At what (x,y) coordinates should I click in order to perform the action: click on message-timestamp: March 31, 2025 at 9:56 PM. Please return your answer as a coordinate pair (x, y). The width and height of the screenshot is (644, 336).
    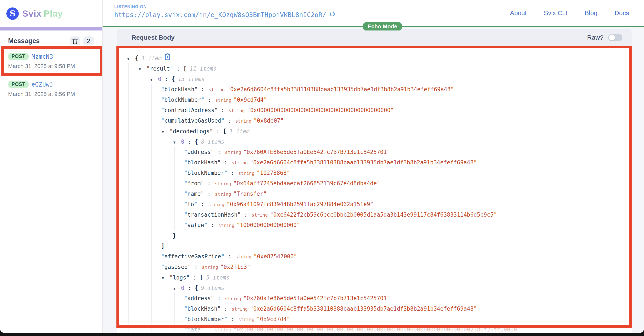
    Looking at the image, I should click on (53, 94).